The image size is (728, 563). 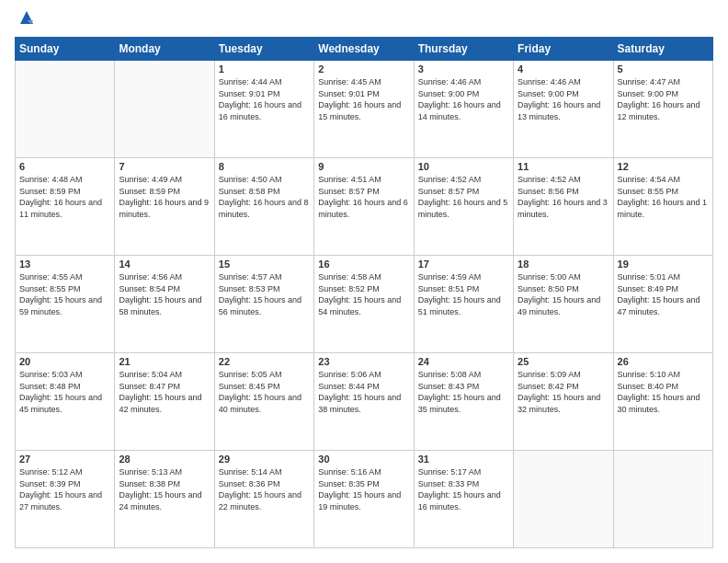 What do you see at coordinates (364, 362) in the screenshot?
I see `day-number: 23` at bounding box center [364, 362].